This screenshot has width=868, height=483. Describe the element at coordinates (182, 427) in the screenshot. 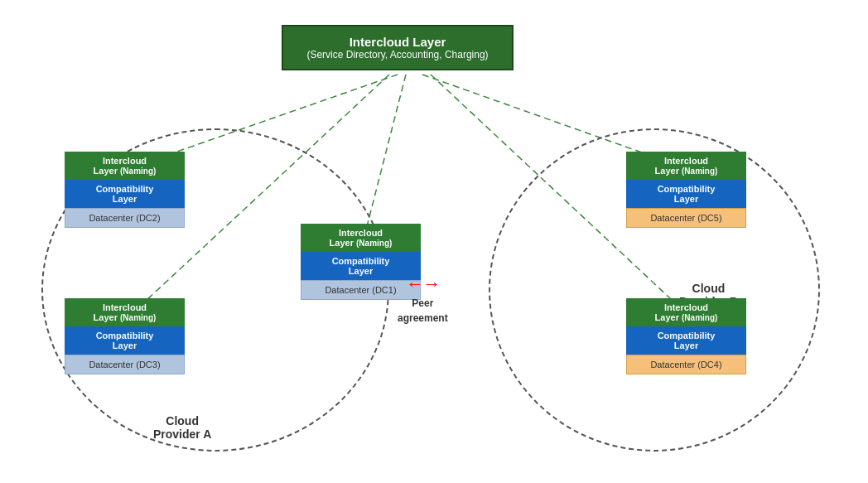

I see `cloud-provider-a-label: CloudProvider A` at that location.